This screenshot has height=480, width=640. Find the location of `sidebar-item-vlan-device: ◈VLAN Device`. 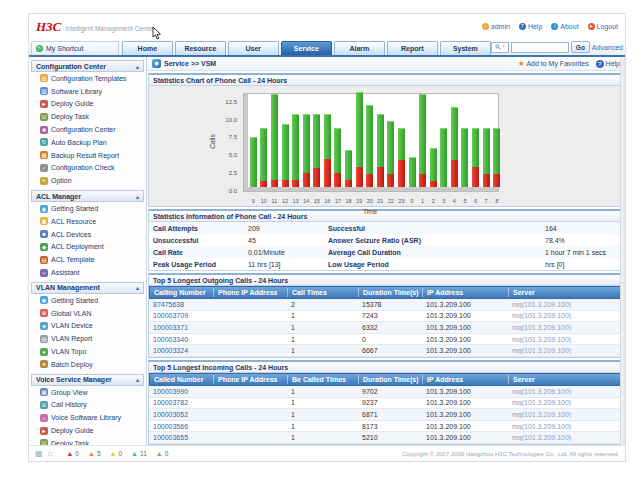

sidebar-item-vlan-device: ◈VLAN Device is located at coordinates (88, 326).